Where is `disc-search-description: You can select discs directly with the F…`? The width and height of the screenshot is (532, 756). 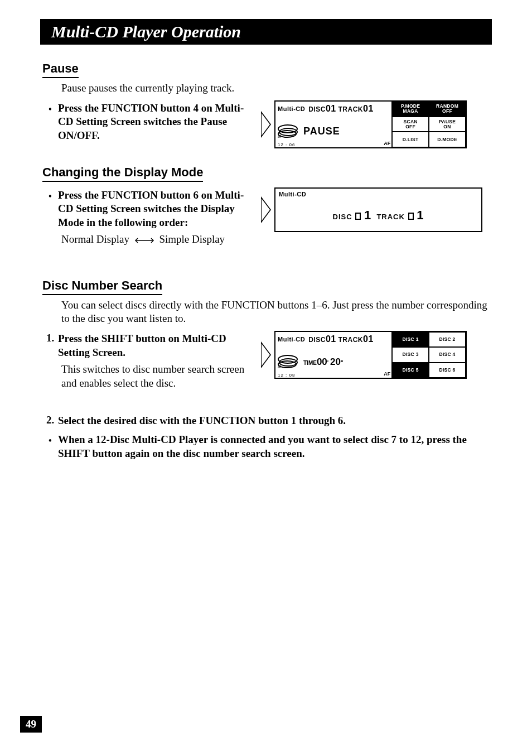
disc-search-description: You can select discs directly with the F… is located at coordinates (275, 312).